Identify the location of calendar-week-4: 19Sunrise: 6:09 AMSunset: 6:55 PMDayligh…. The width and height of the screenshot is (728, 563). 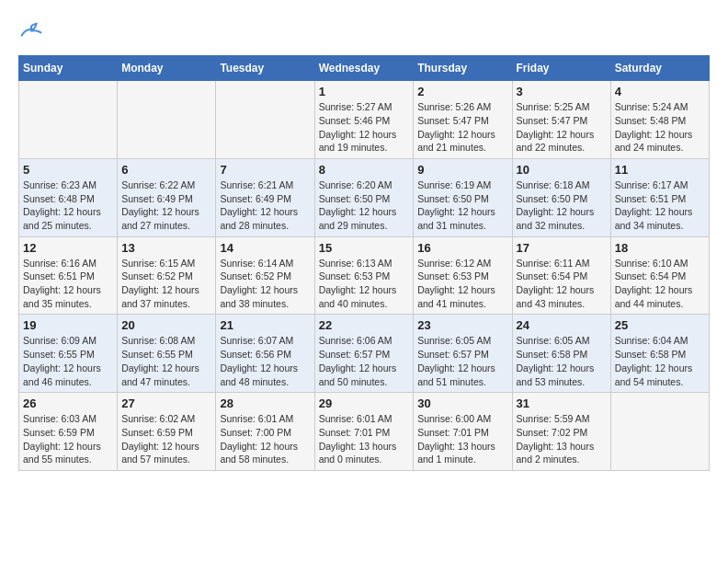
(364, 353).